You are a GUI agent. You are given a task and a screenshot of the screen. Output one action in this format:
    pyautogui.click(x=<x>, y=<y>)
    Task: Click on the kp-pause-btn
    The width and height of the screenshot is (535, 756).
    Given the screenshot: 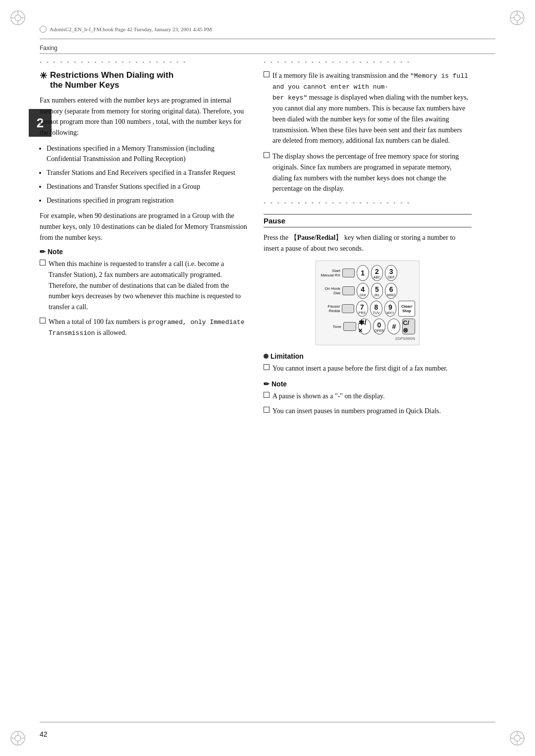 What is the action you would take?
    pyautogui.click(x=348, y=309)
    